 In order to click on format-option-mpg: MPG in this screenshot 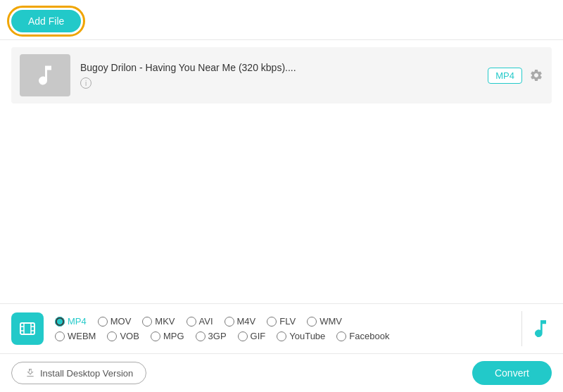, I will do `click(173, 336)`.